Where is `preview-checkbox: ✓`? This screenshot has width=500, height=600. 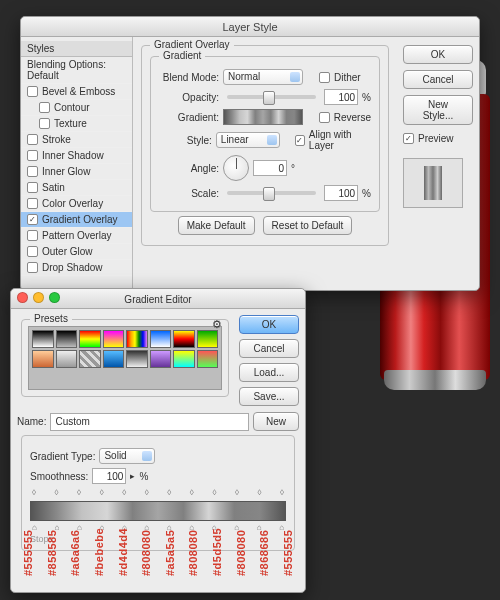
preview-checkbox: ✓ is located at coordinates (408, 138).